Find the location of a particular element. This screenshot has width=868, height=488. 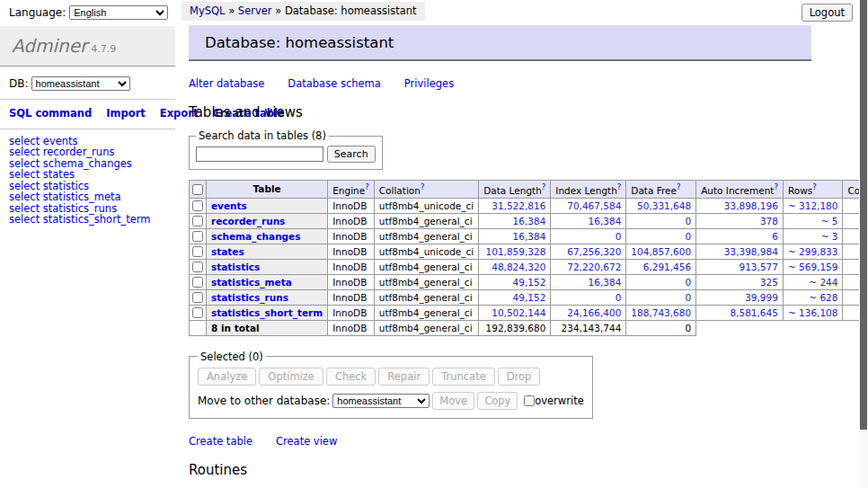

rows-link: ~ 312,180 is located at coordinates (813, 206).